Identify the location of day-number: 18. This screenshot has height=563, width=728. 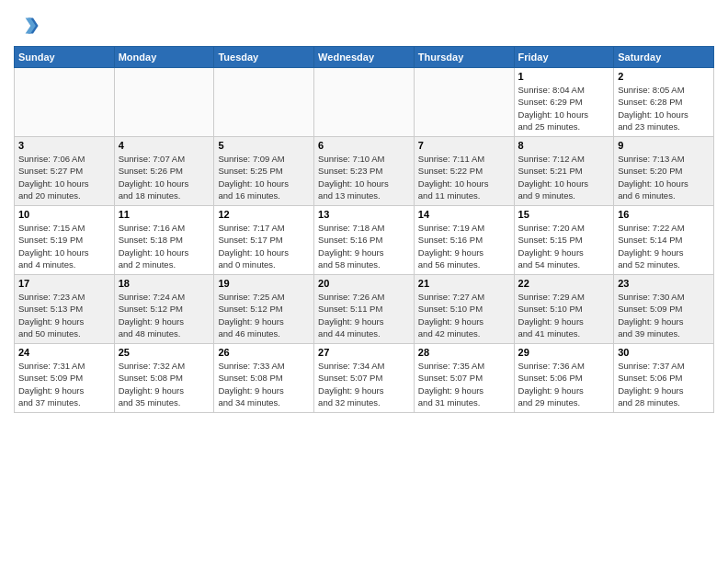
(165, 283).